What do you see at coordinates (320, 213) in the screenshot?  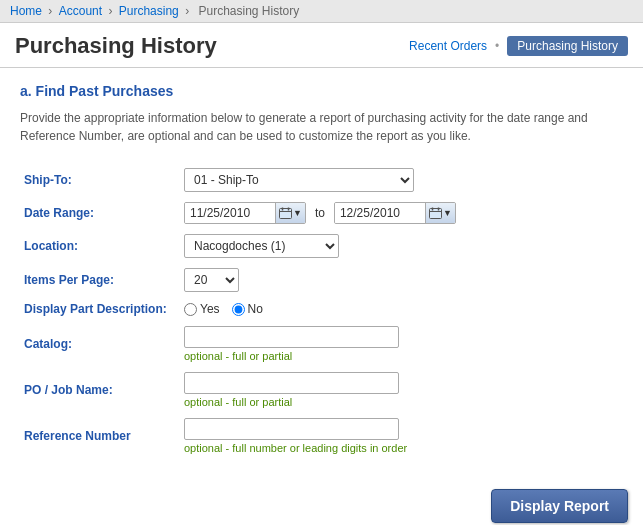 I see `date-separator: to` at bounding box center [320, 213].